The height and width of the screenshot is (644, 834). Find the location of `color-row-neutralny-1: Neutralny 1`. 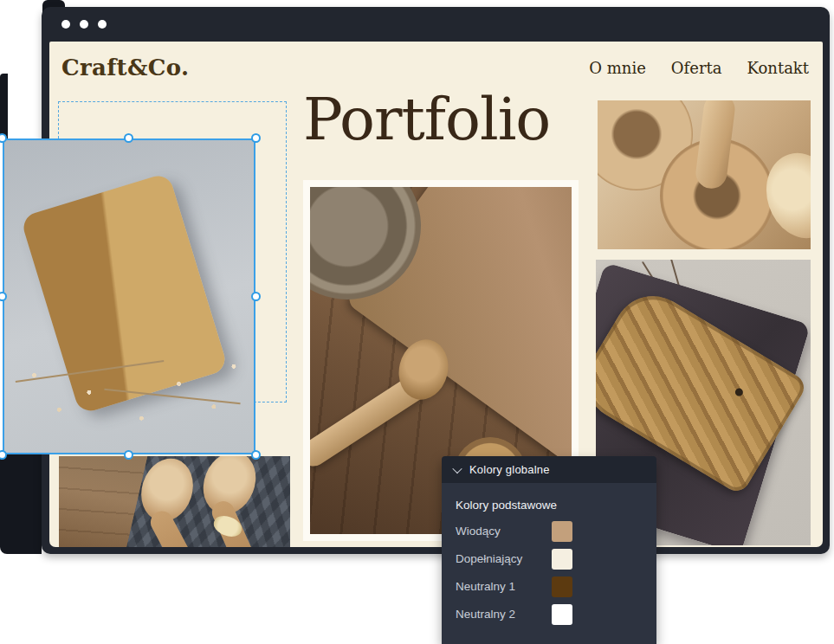

color-row-neutralny-1: Neutralny 1 is located at coordinates (549, 587).